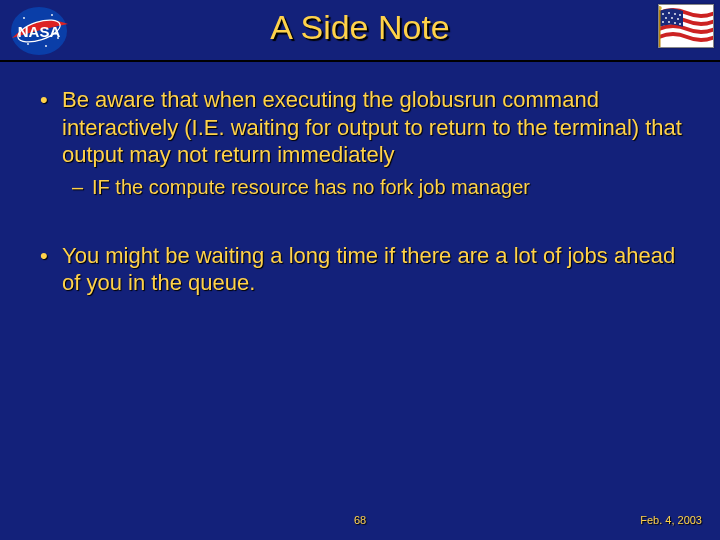  What do you see at coordinates (686, 26) in the screenshot?
I see `us-flag-icon` at bounding box center [686, 26].